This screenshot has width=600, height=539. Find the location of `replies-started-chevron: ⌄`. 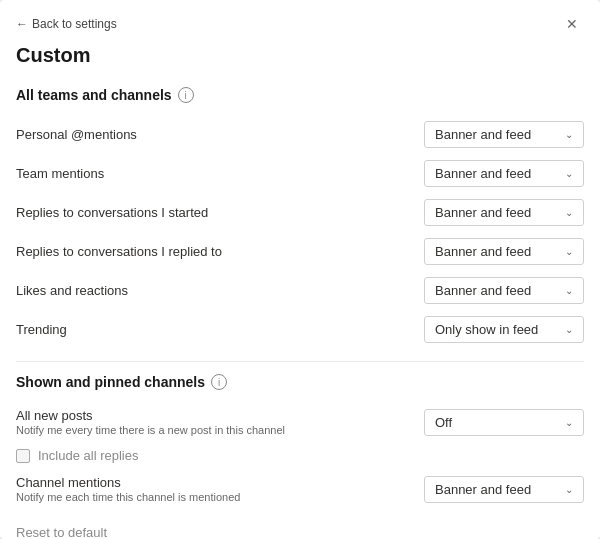

replies-started-chevron: ⌄ is located at coordinates (569, 212).